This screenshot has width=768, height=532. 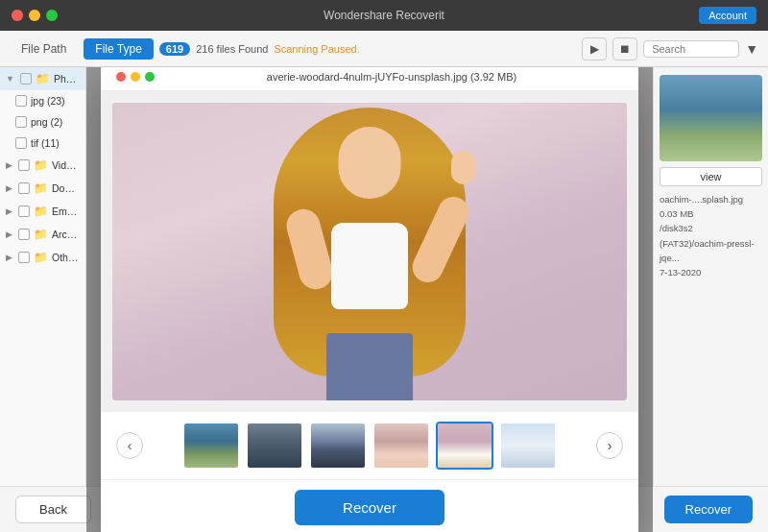 I want to click on right-panel-date: 7-13-2020, so click(x=710, y=273).